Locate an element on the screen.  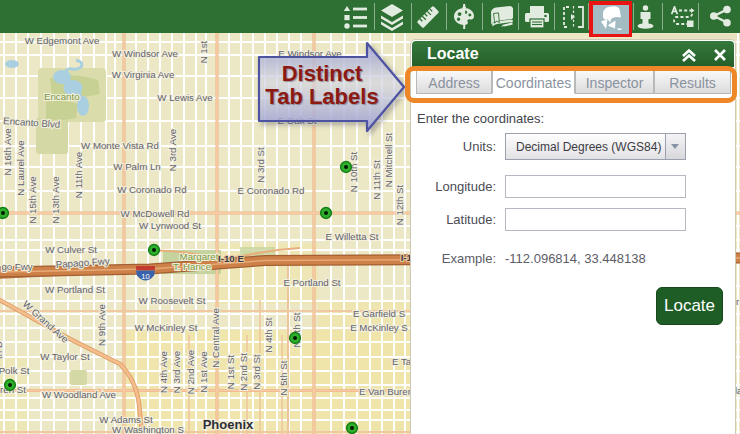
svg-text: Polk St is located at coordinates (15, 370).